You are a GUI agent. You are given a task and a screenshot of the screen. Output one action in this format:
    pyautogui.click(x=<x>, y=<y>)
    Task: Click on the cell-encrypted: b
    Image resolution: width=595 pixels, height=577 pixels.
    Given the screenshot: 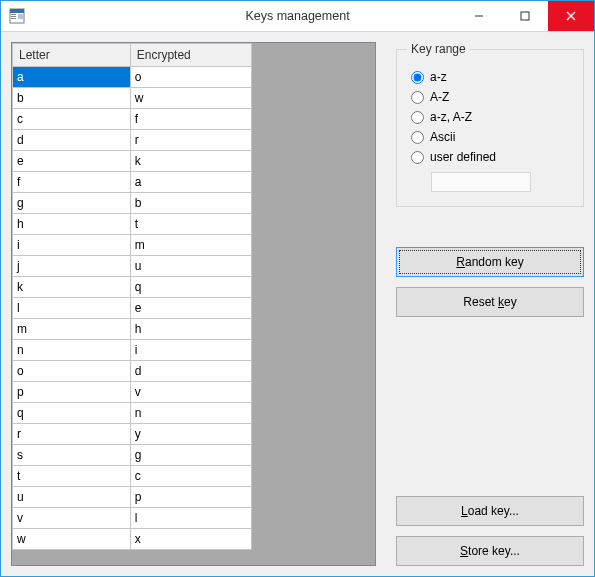 What is the action you would take?
    pyautogui.click(x=190, y=204)
    